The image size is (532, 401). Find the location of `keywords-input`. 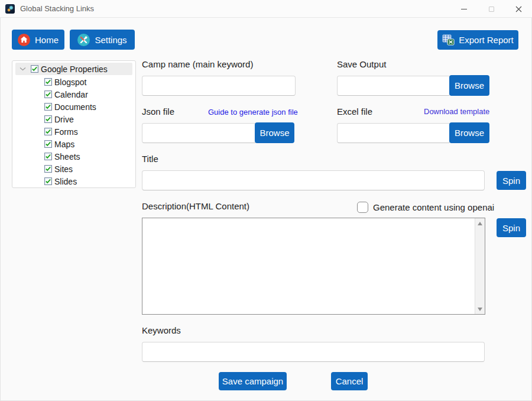

keywords-input is located at coordinates (313, 352).